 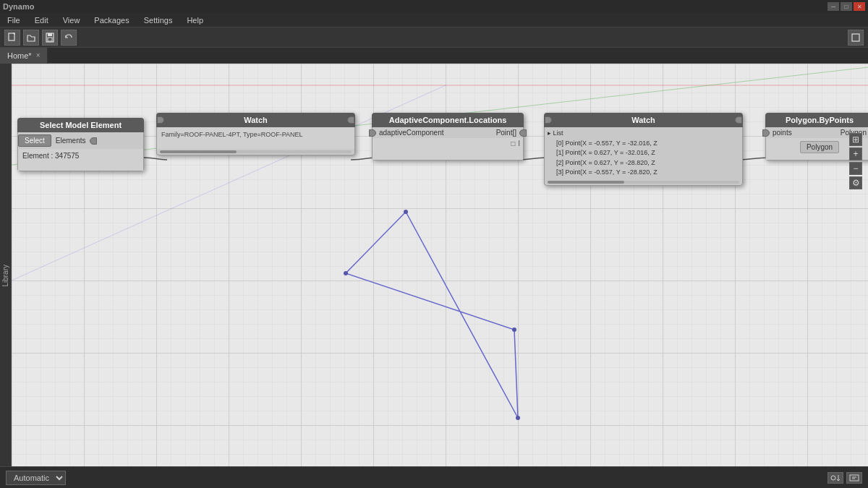 I want to click on watch1-scroll-thumb, so click(x=198, y=152).